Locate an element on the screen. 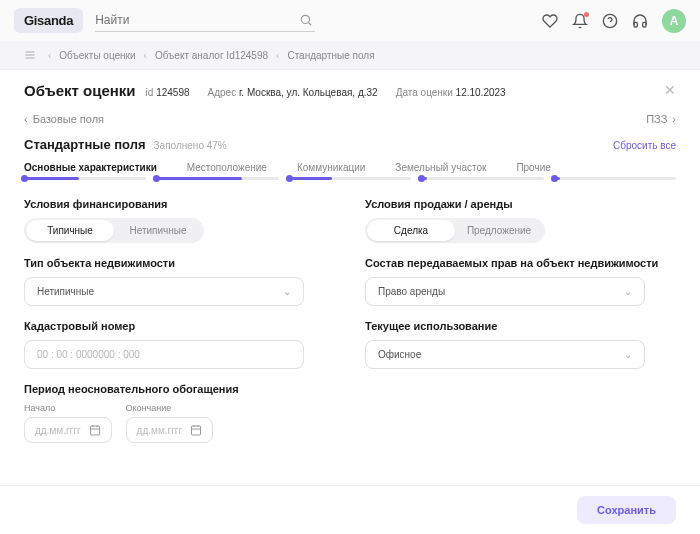 The height and width of the screenshot is (534, 700). save-button: Сохранить is located at coordinates (626, 510).